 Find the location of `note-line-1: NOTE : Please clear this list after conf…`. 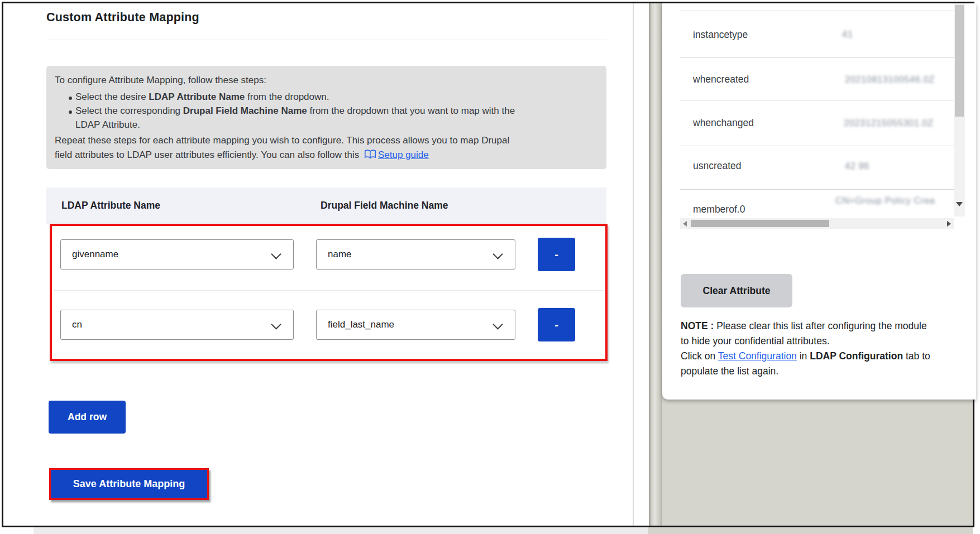

note-line-1: NOTE : Please clear this list after conf… is located at coordinates (804, 326).